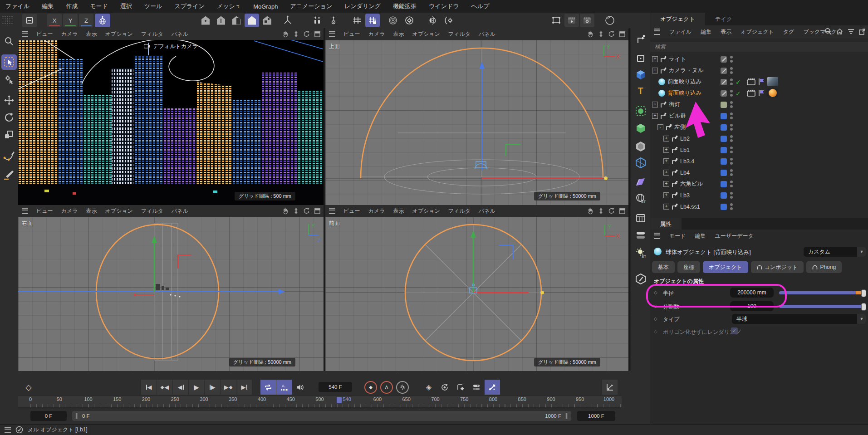 The width and height of the screenshot is (868, 435). What do you see at coordinates (759, 207) in the screenshot?
I see `object-row-lb4ss1: + Lb4.ss1` at bounding box center [759, 207].